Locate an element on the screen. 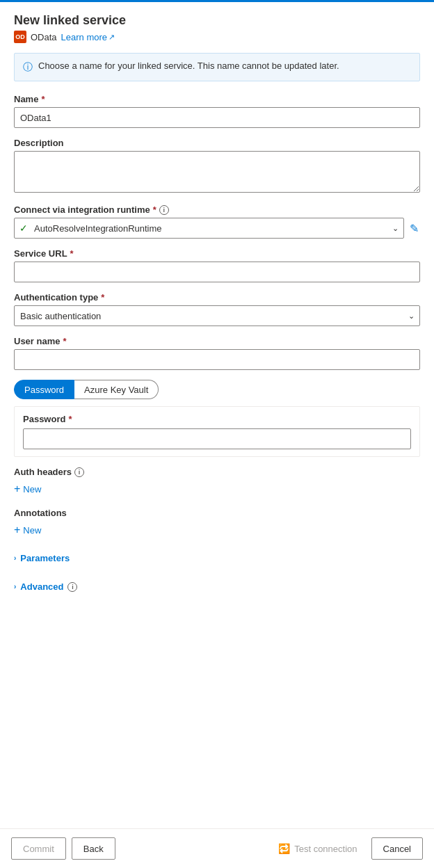  password-input is located at coordinates (217, 439).